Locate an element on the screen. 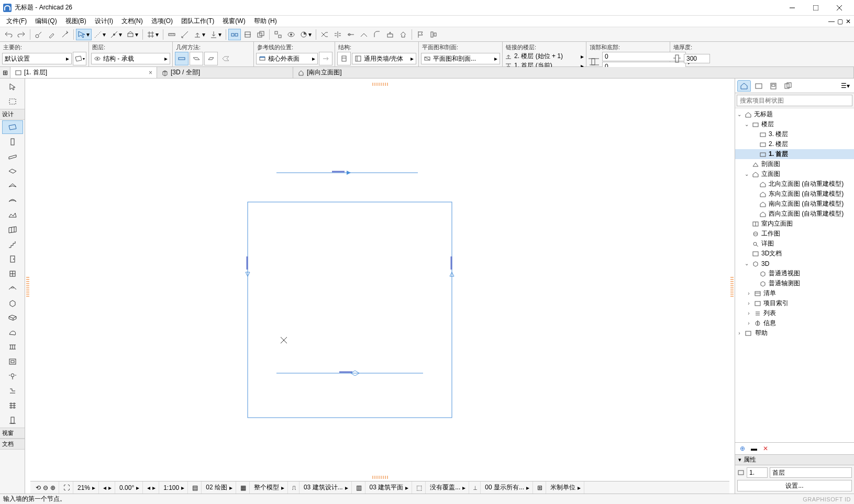 This screenshot has height=504, width=854. graphisoft-id-link: GRAPHISOFT ID is located at coordinates (827, 499).